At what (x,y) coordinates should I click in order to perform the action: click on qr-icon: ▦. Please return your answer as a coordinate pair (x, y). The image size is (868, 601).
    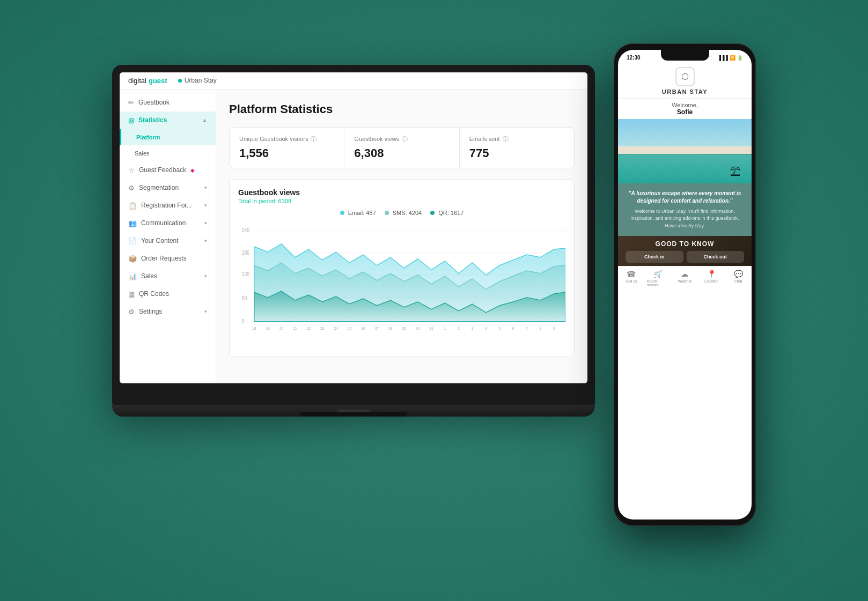
    Looking at the image, I should click on (131, 294).